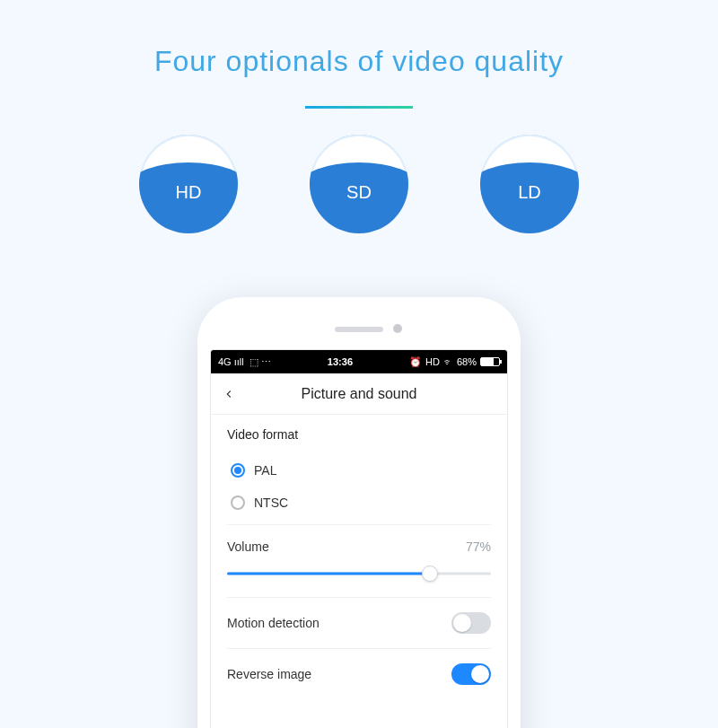 Image resolution: width=718 pixels, height=728 pixels. What do you see at coordinates (471, 623) in the screenshot?
I see `motion-detection-toggle` at bounding box center [471, 623].